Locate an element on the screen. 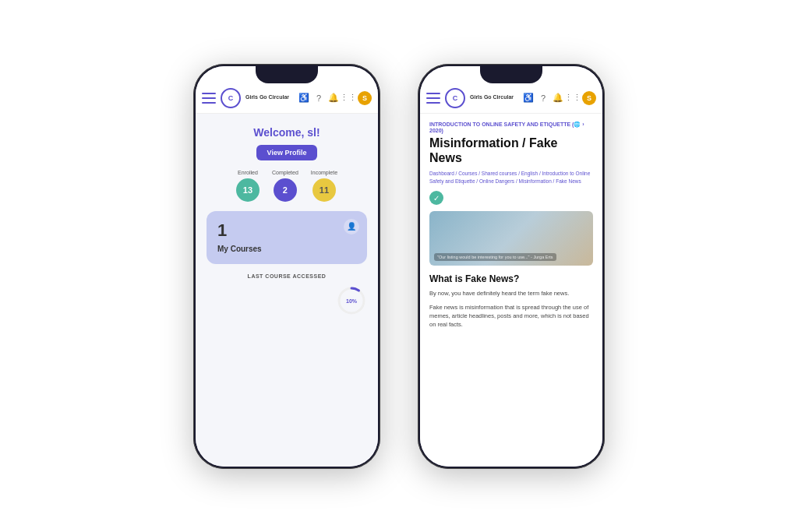 The image size is (798, 532). progress-circle-wrap: 10% is located at coordinates (287, 301).